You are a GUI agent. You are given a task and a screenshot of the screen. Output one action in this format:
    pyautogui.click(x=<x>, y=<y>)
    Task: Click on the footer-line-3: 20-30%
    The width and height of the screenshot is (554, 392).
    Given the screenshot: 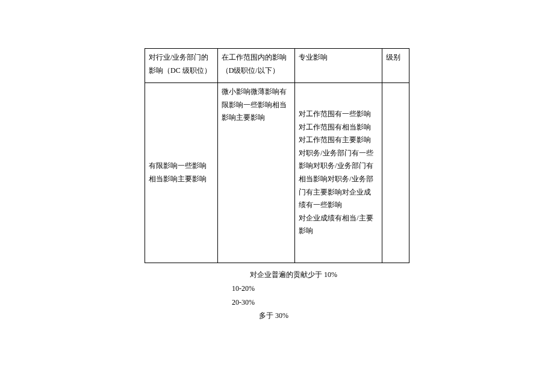 What is the action you would take?
    pyautogui.click(x=277, y=302)
    